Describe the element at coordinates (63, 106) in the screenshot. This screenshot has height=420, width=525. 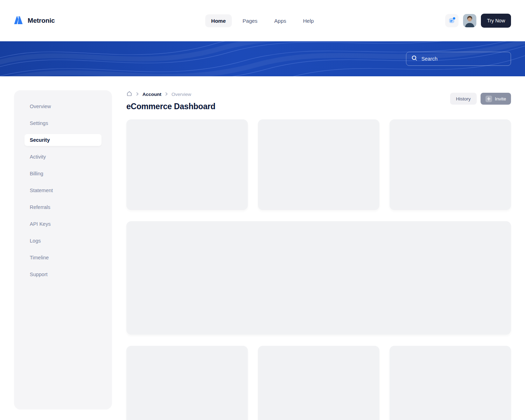
I see `sidebar-item-overview: Overview` at that location.